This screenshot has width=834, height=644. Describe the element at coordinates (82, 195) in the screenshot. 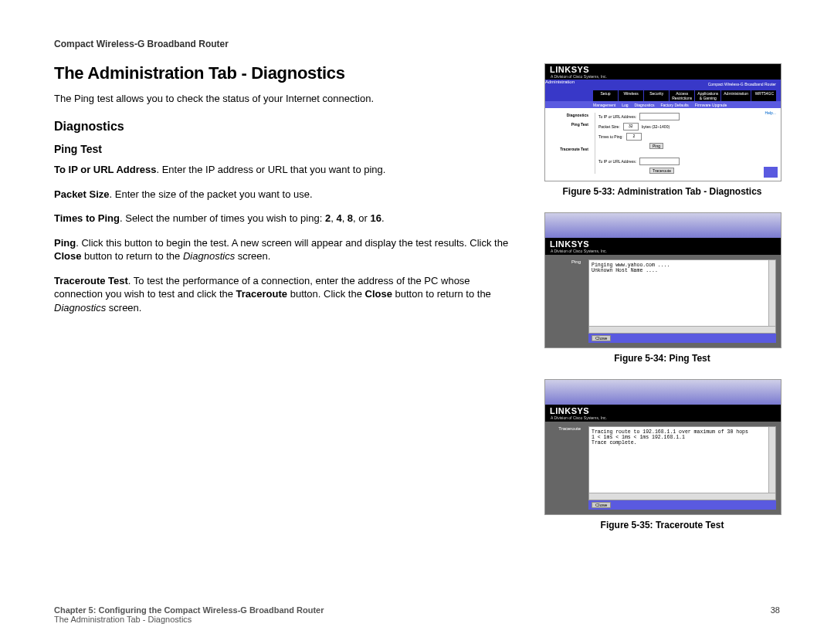

I see `label-packet: Packet Size` at that location.